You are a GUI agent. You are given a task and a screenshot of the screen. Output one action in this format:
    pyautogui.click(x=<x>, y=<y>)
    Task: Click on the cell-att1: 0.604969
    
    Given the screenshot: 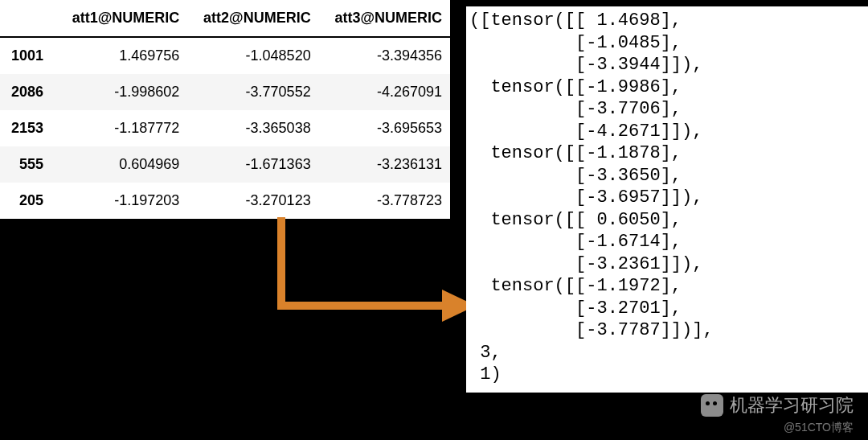 What is the action you would take?
    pyautogui.click(x=122, y=164)
    